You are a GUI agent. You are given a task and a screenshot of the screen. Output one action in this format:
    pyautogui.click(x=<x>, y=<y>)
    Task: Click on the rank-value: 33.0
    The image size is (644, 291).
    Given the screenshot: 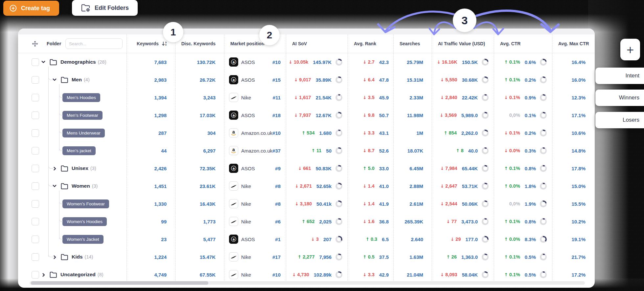 What is the action you would take?
    pyautogui.click(x=384, y=169)
    